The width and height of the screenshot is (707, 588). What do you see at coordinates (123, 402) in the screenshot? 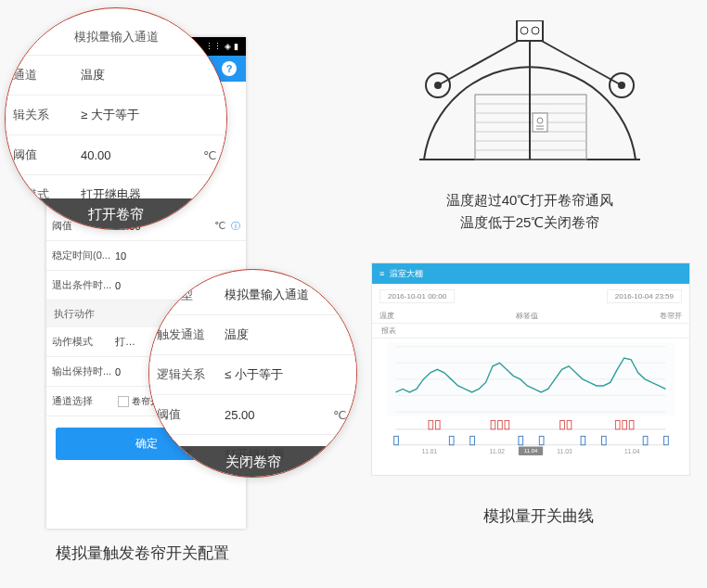
I see `checkbox-open` at bounding box center [123, 402].